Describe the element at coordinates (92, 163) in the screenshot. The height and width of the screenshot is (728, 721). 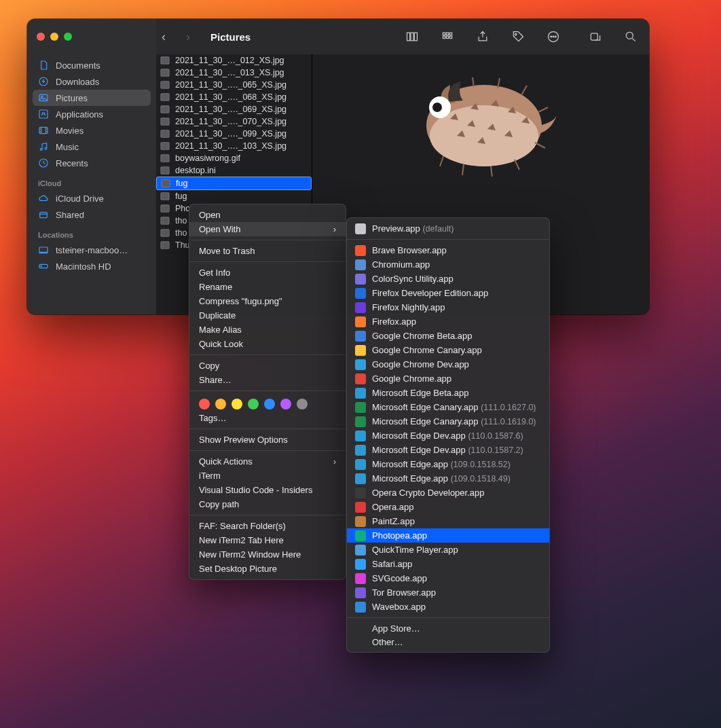
I see `sidebar-item-recents: Recents` at that location.